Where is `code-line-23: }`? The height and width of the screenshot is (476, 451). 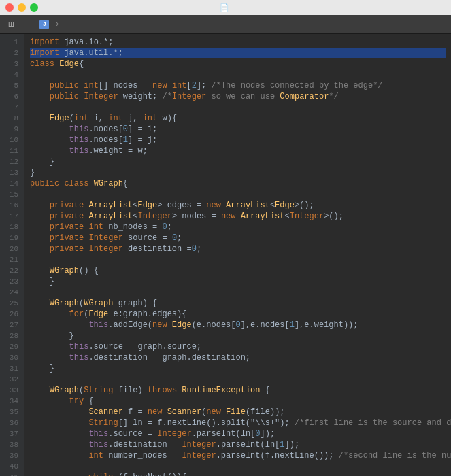
code-line-23: } is located at coordinates (238, 282).